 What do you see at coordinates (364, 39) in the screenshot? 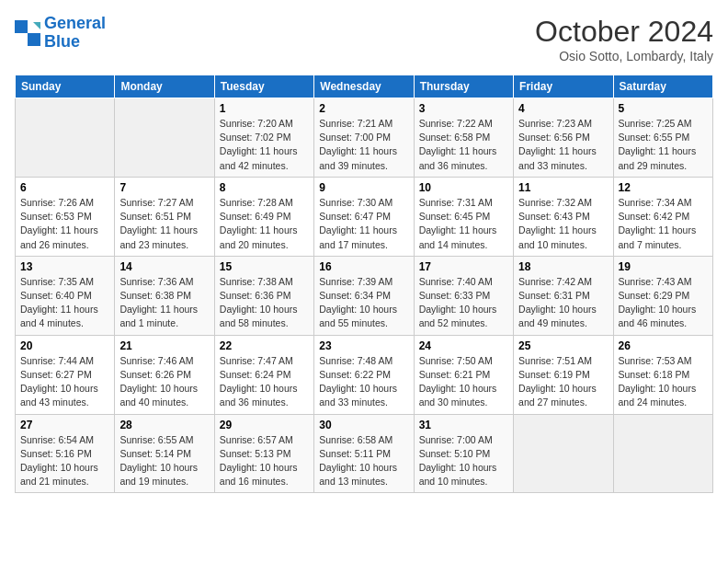
I see `page-header: General Blue October 2024 Osio Sotto, Lo…` at bounding box center [364, 39].